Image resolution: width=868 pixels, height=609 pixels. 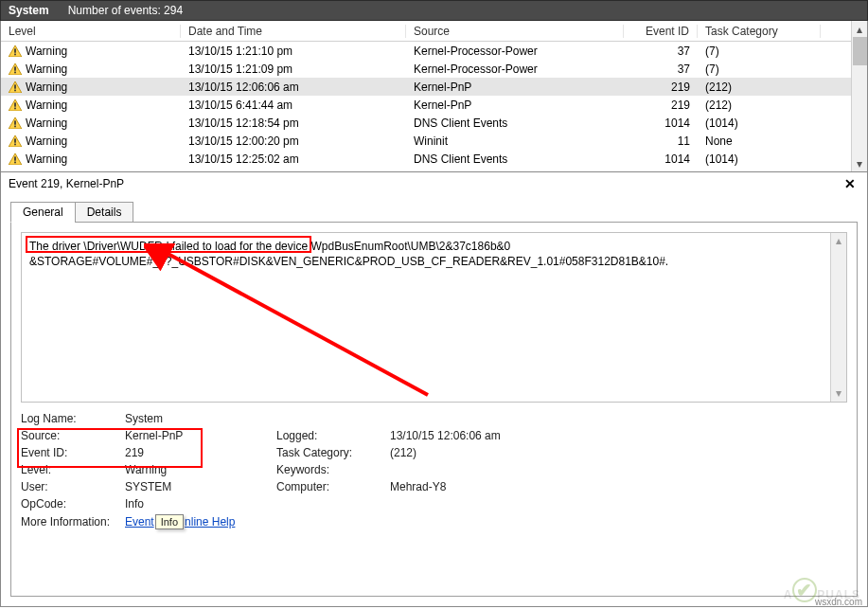 I want to click on cell-date: 13/10/15 12:25:02 am, so click(x=293, y=159).